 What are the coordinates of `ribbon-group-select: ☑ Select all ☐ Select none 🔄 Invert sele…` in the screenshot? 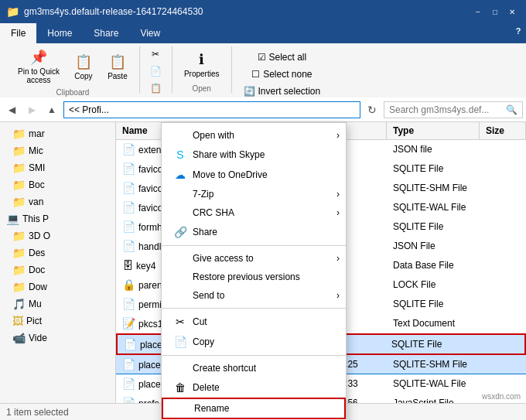 It's located at (282, 70).